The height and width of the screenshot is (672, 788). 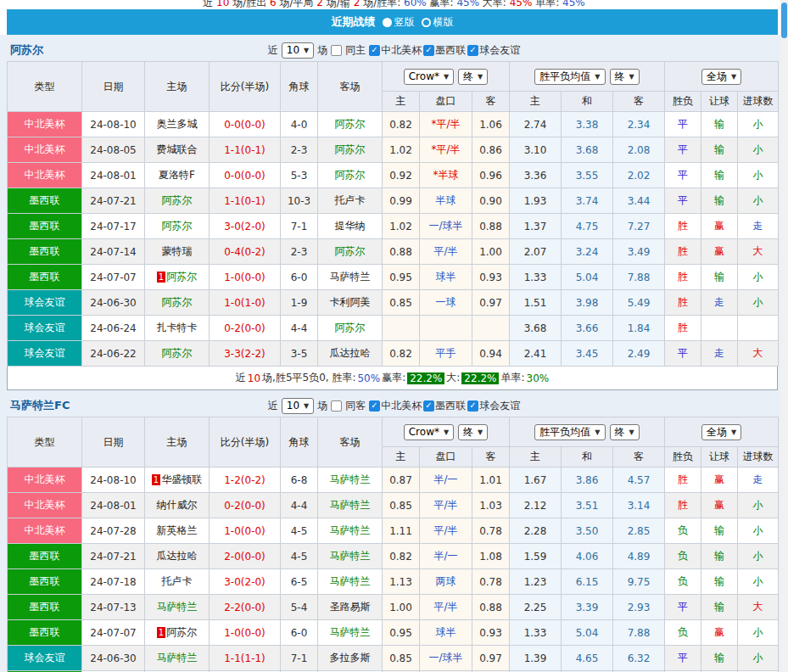 What do you see at coordinates (401, 608) in the screenshot?
I see `home-odds-cell: 1.00` at bounding box center [401, 608].